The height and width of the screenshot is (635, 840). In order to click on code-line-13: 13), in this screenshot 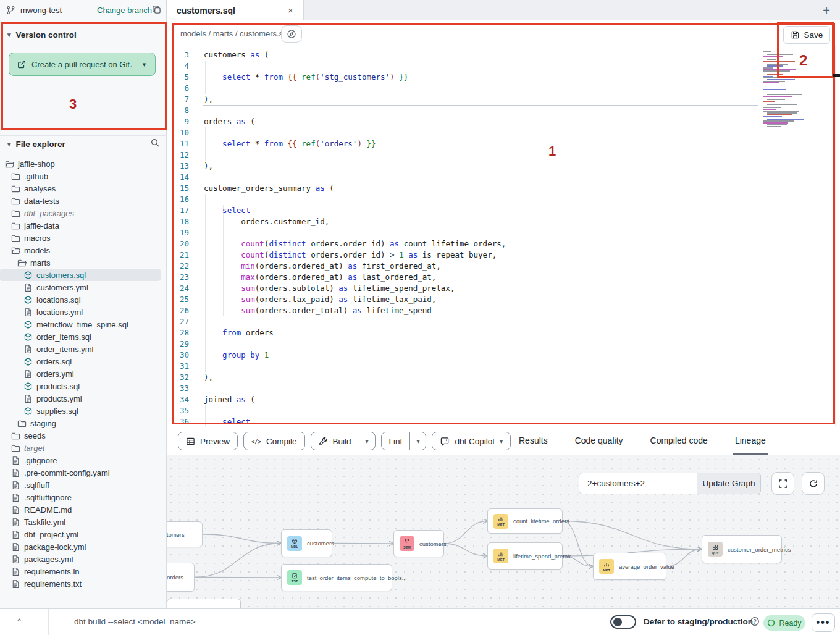, I will do `click(463, 166)`.